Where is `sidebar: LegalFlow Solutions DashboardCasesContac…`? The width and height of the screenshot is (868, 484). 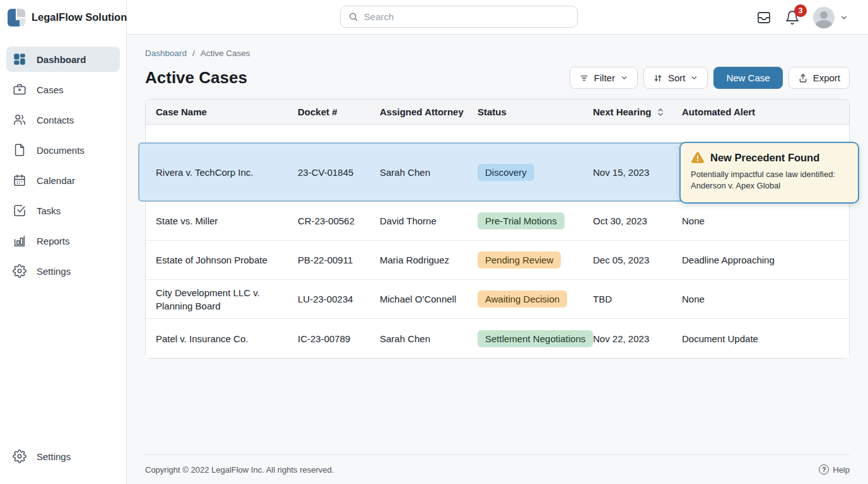 sidebar: LegalFlow Solutions DashboardCasesContac… is located at coordinates (63, 242).